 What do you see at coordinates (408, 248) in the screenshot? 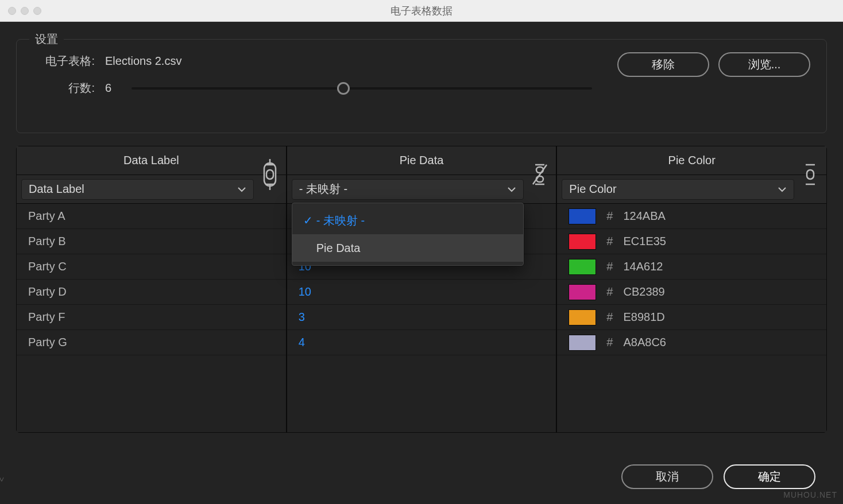
I see `menu-item-pie-data: Pie Data` at bounding box center [408, 248].